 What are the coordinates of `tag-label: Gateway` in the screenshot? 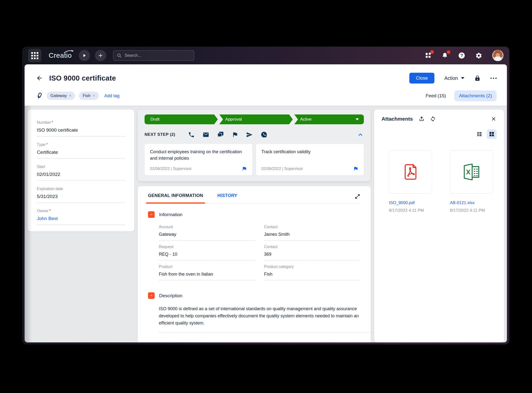 It's located at (59, 96).